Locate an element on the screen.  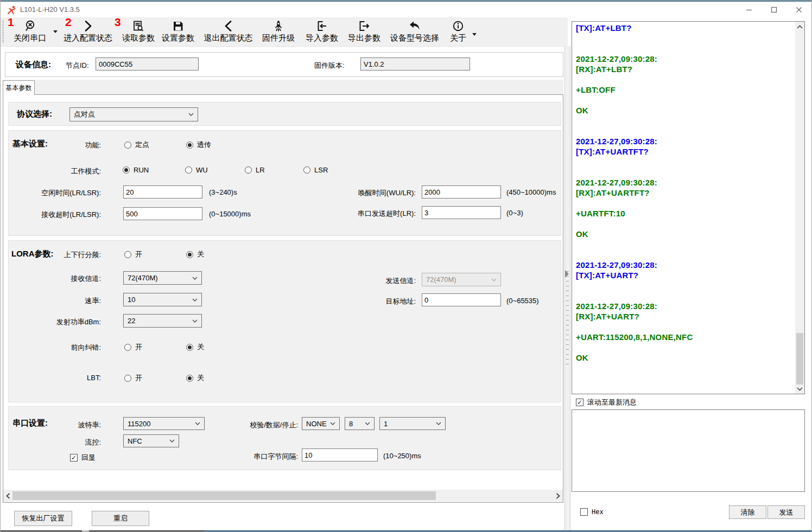
horizontal-scrollbar is located at coordinates (283, 496).